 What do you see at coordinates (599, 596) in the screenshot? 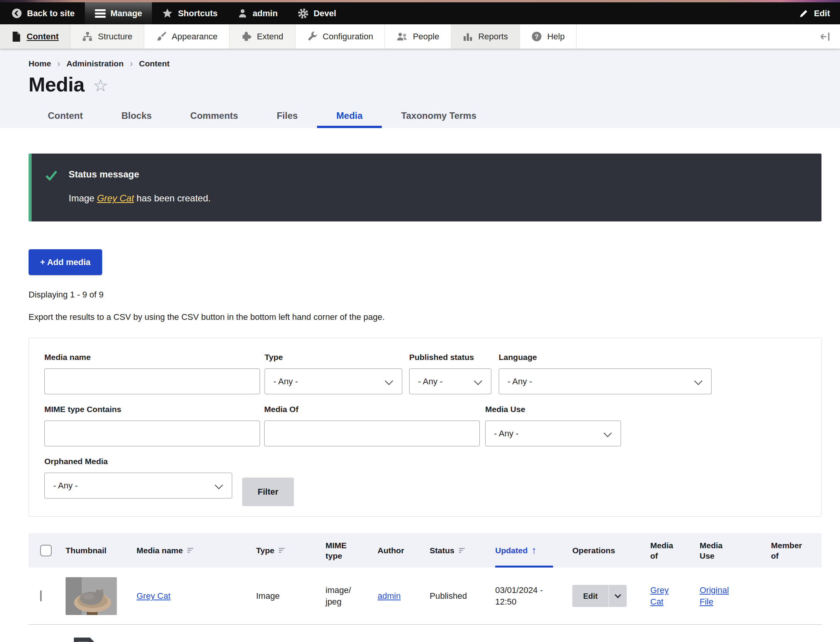
I see `edit-dropdown-button: Edit` at bounding box center [599, 596].